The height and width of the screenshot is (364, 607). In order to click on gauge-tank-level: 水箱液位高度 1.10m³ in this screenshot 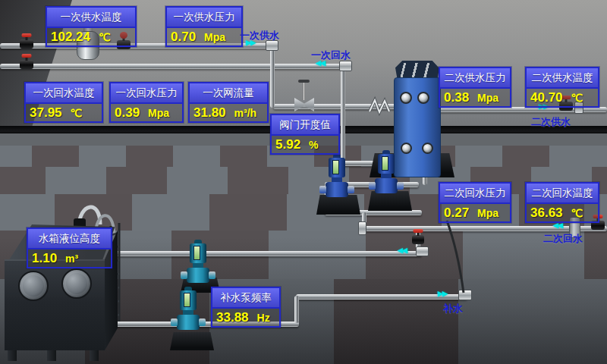, I will do `click(70, 248)`.